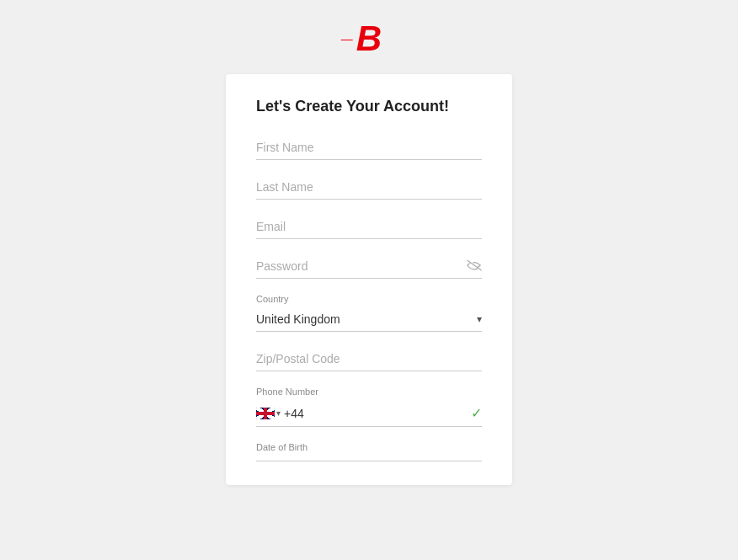 This screenshot has width=738, height=560. I want to click on phone-field-group: Phone Number ▾ +44 ✓, so click(369, 407).